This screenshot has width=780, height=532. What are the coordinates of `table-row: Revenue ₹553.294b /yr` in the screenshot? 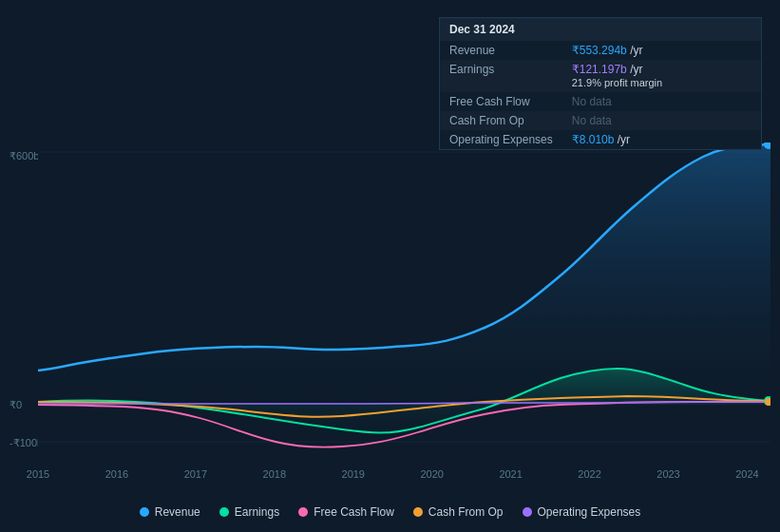 It's located at (600, 50).